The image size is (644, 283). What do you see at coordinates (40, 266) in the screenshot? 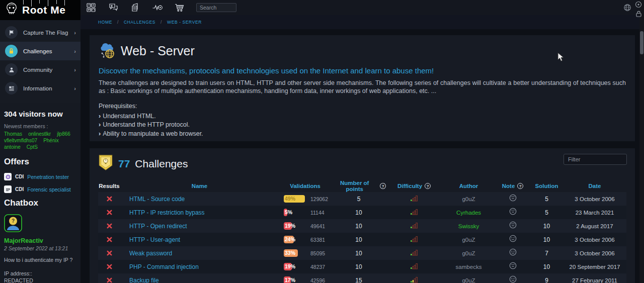
I see `chat-message-line` at bounding box center [40, 266].